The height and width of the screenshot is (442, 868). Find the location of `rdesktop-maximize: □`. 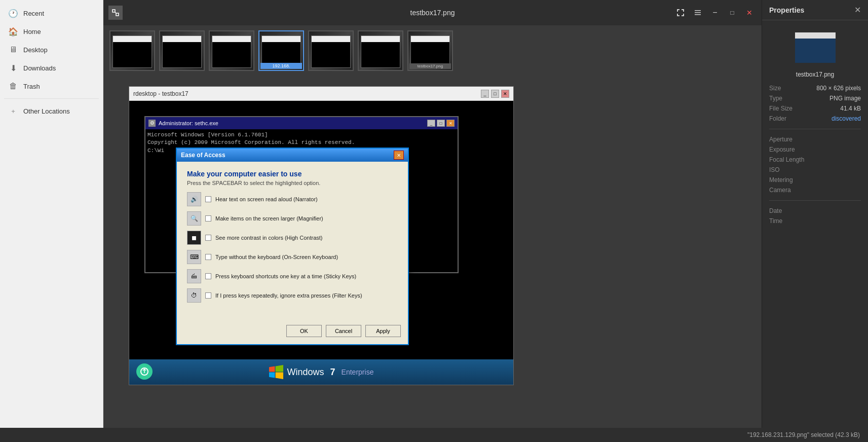

rdesktop-maximize: □ is located at coordinates (495, 94).